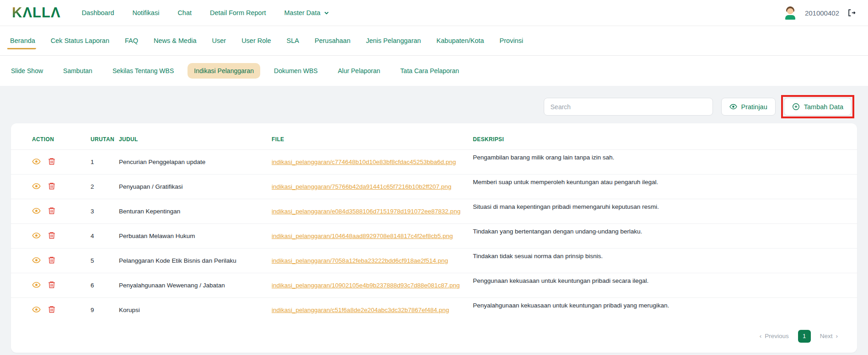  I want to click on cell-urutan: 1, so click(105, 162).